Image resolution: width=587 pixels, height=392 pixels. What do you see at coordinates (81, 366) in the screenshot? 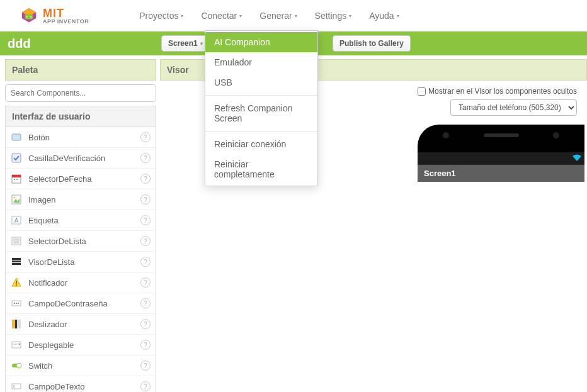
I see `palette-item-label: Switch` at bounding box center [81, 366].